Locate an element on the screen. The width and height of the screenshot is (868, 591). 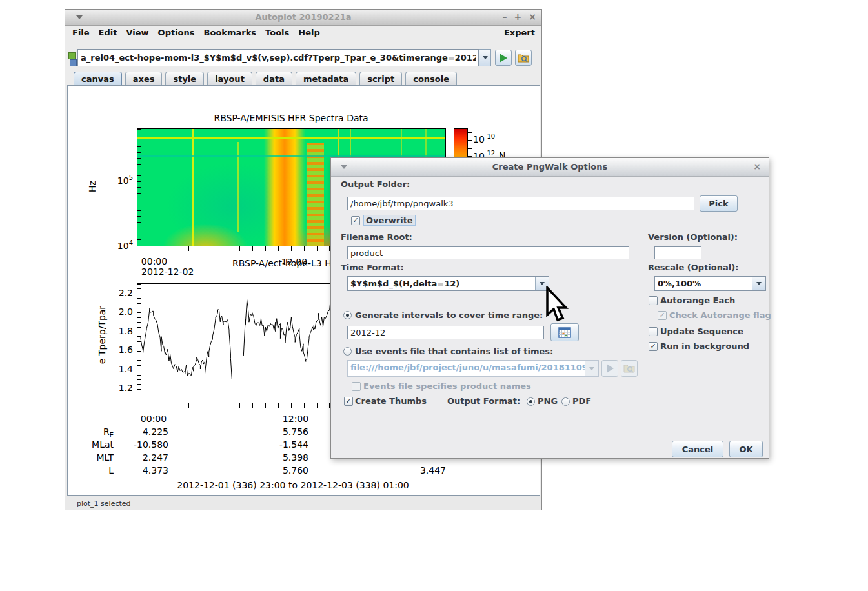
spectrogram-ytick-1e4: 104 is located at coordinates (119, 245).